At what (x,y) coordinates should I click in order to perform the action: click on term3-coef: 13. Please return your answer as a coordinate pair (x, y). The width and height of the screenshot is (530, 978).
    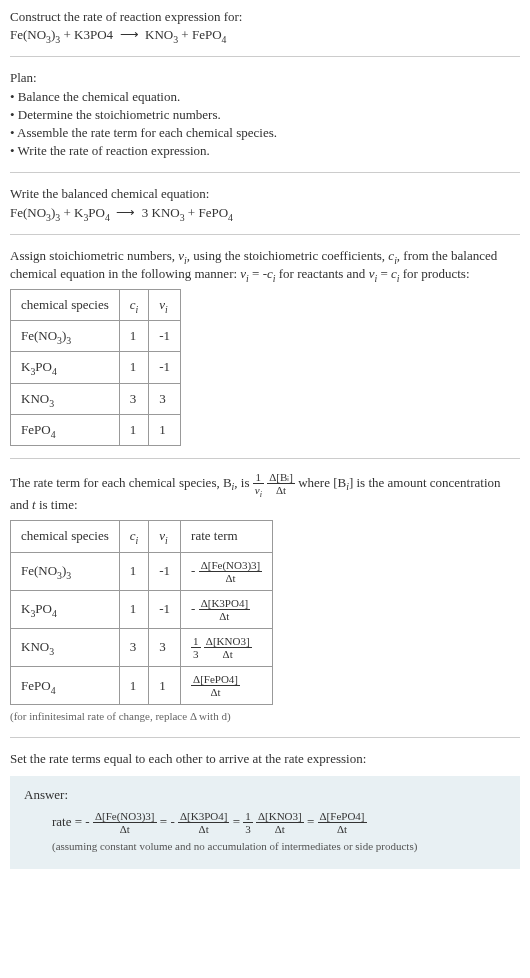
    Looking at the image, I should click on (248, 822).